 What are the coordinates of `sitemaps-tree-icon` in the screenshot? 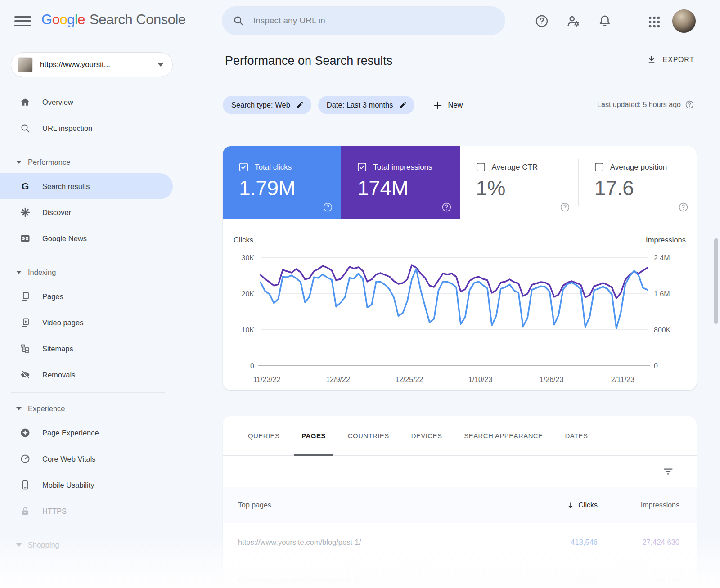 It's located at (25, 349).